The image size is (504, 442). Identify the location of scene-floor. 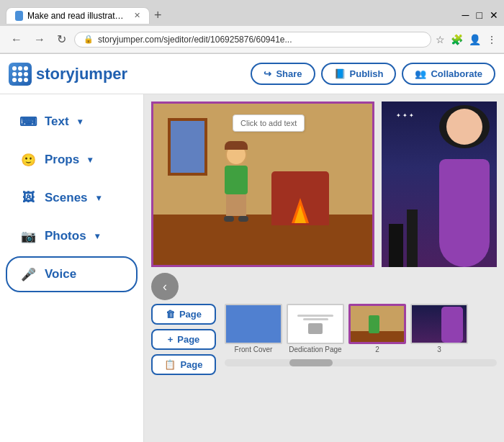
(263, 240).